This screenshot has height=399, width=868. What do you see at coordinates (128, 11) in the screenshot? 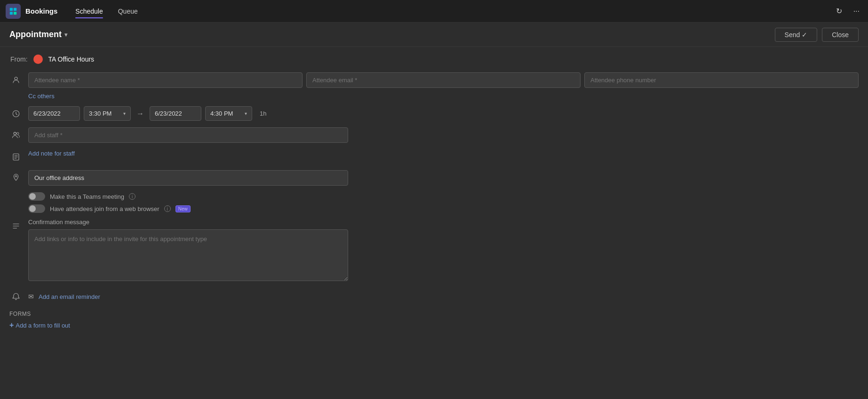
I see `tab-queue: Queue` at bounding box center [128, 11].